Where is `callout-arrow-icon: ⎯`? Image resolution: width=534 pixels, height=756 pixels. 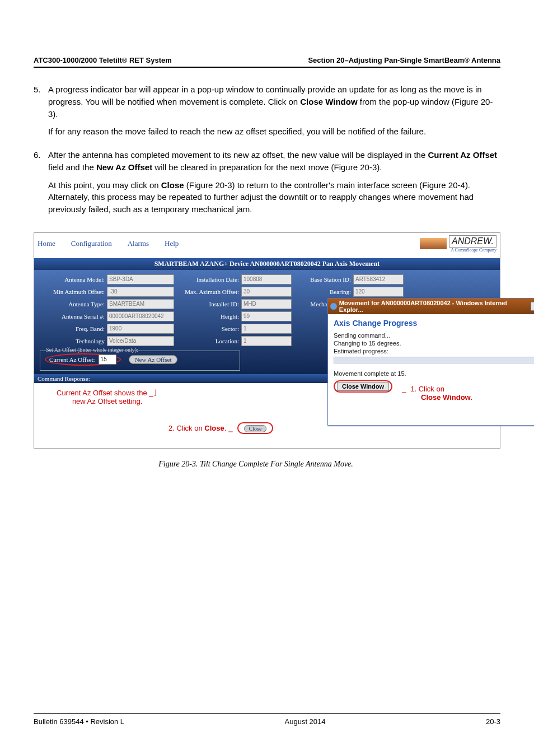
callout-arrow-icon: ⎯ is located at coordinates (231, 428).